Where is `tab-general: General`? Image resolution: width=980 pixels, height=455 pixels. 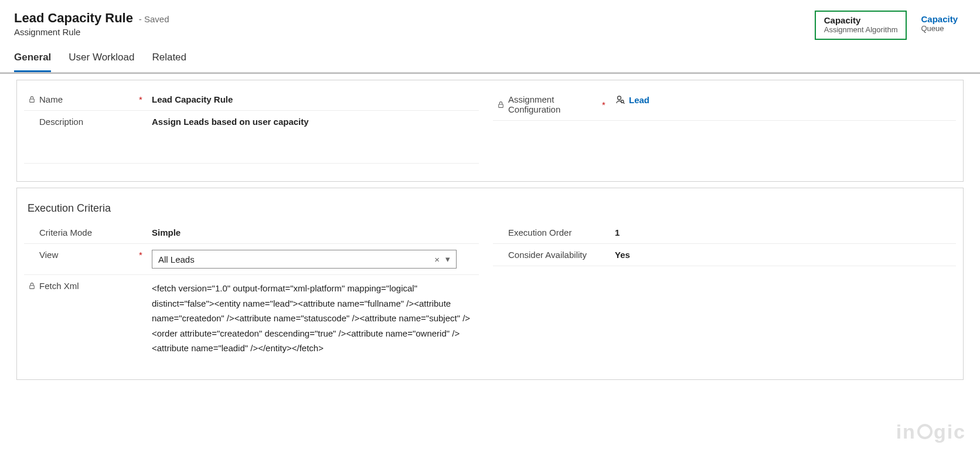
tab-general: General is located at coordinates (33, 59).